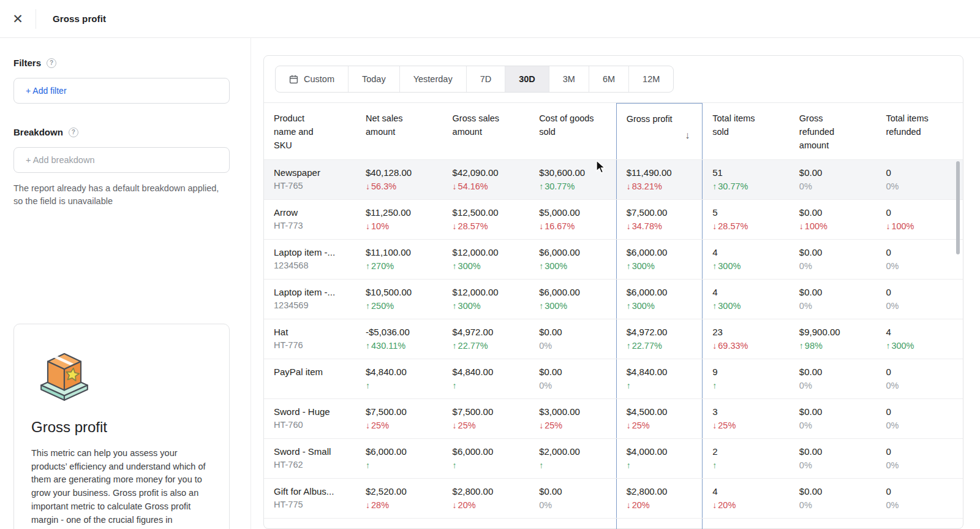 The image size is (980, 529). Describe the element at coordinates (573, 292) in the screenshot. I see `cell-value: $6,000.00` at that location.